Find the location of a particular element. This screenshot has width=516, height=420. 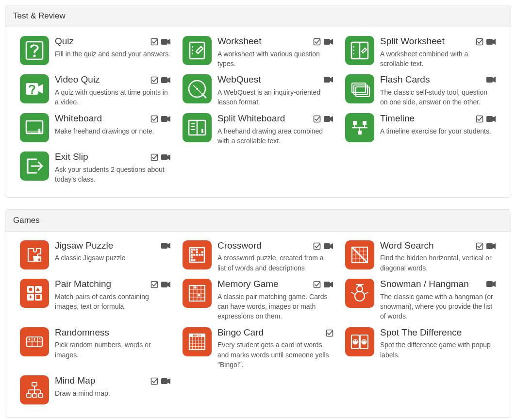

tile-header: Mind Map is located at coordinates (113, 381).